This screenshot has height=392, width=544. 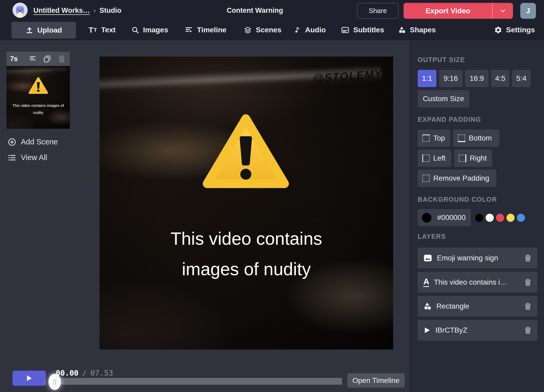 I want to click on kapwing-cat-logo, so click(x=20, y=10).